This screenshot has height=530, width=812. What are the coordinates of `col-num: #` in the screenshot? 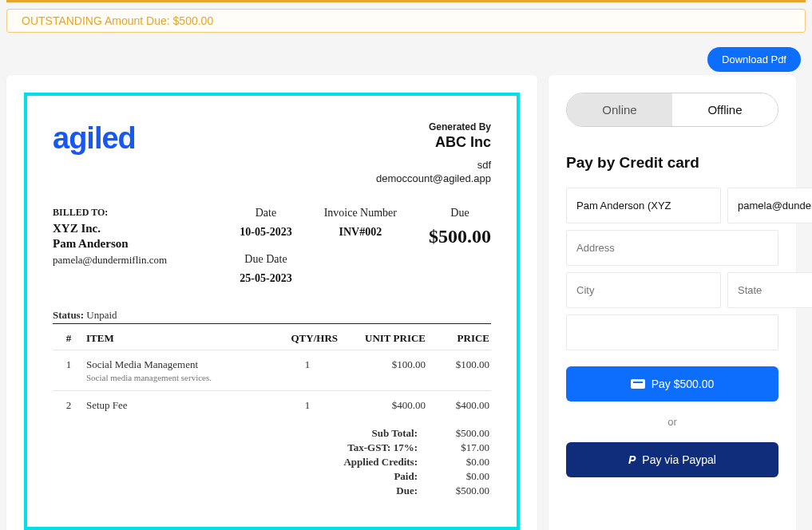 It's located at (69, 338).